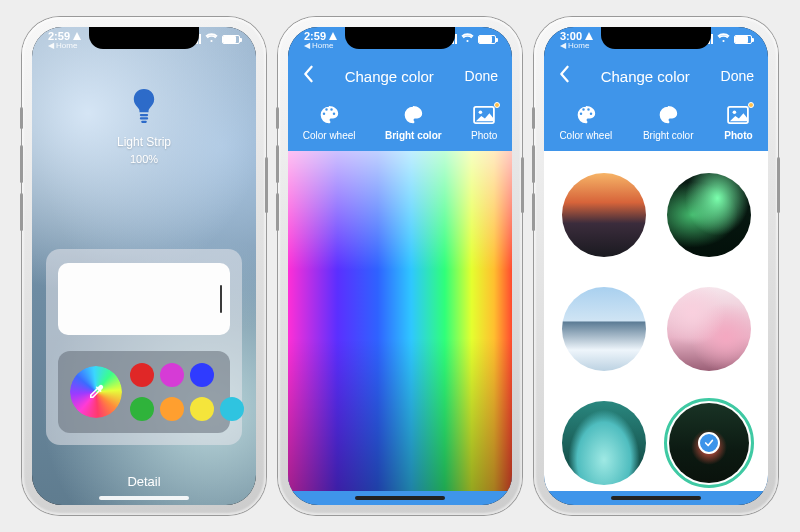 The image size is (800, 532). I want to click on detail-button: Detail, so click(144, 482).